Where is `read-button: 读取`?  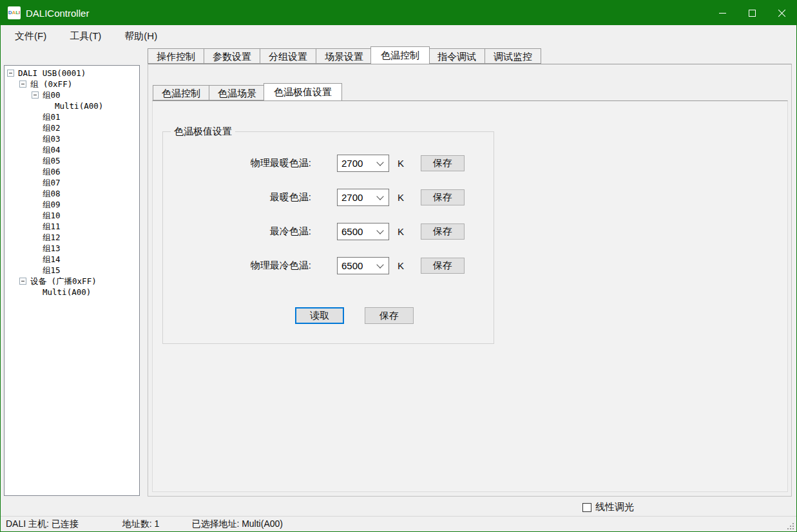 read-button: 读取 is located at coordinates (320, 316).